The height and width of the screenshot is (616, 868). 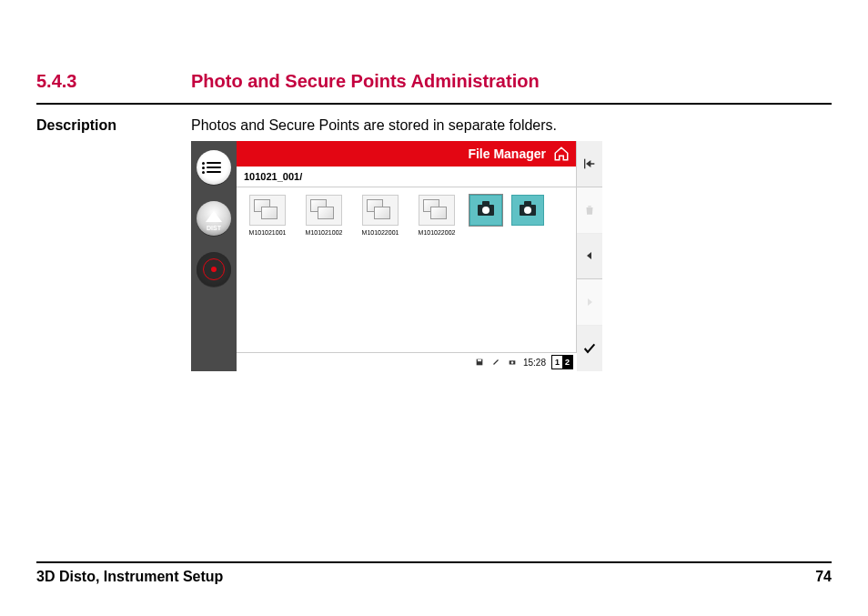 I want to click on right-toolbar, so click(x=590, y=257).